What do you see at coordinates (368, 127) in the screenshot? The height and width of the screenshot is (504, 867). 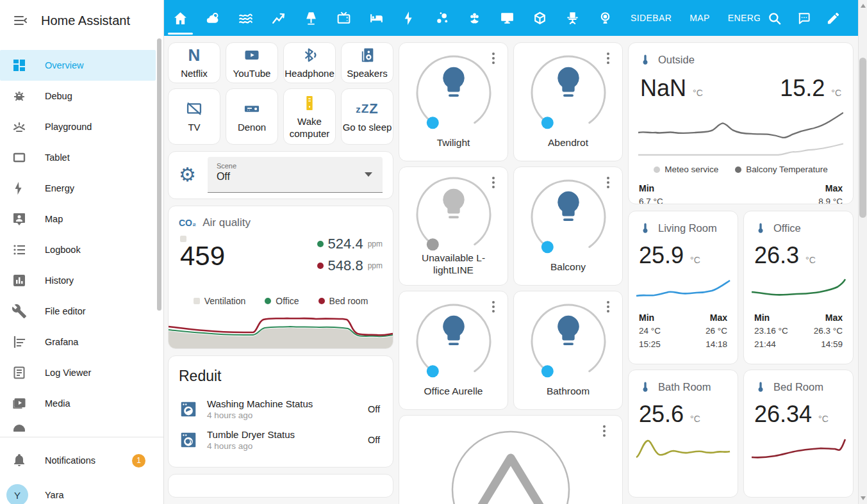 I see `button-label: Go to sleep` at bounding box center [368, 127].